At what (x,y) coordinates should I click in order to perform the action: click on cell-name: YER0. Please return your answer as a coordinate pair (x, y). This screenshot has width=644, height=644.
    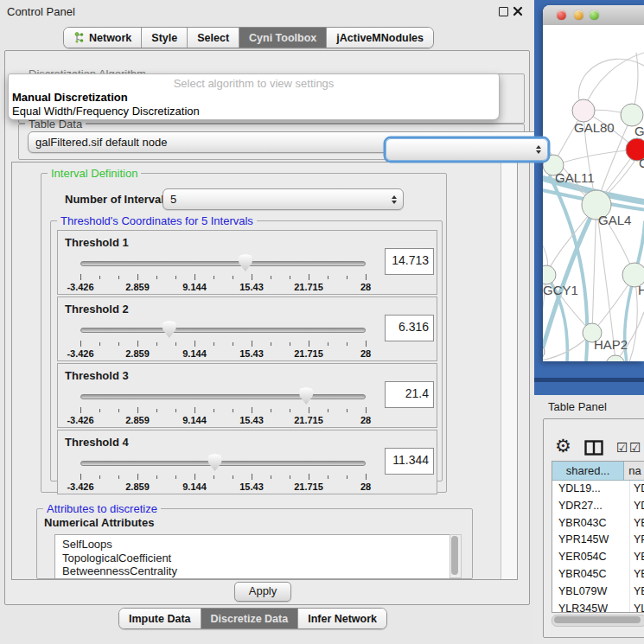
    Looking at the image, I should click on (637, 558).